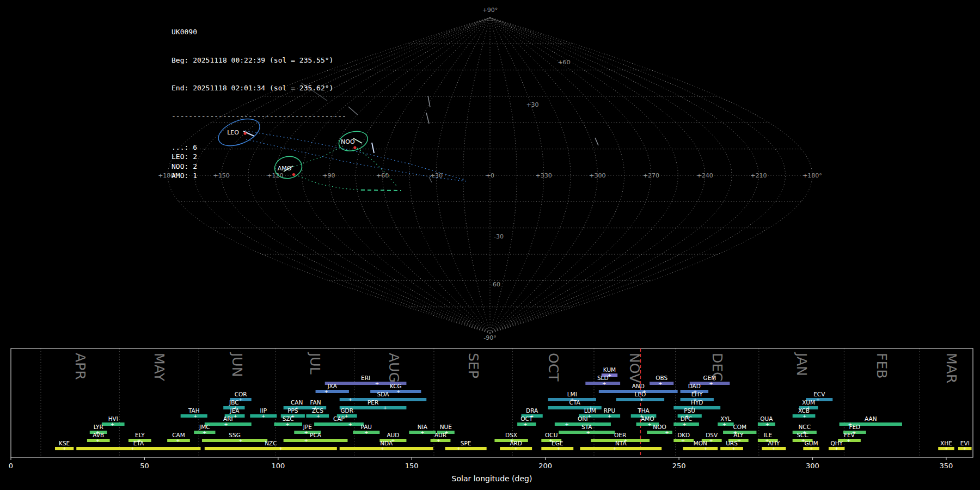 The height and width of the screenshot is (490, 980). What do you see at coordinates (383, 400) in the screenshot?
I see `shower-bar-SDA` at bounding box center [383, 400].